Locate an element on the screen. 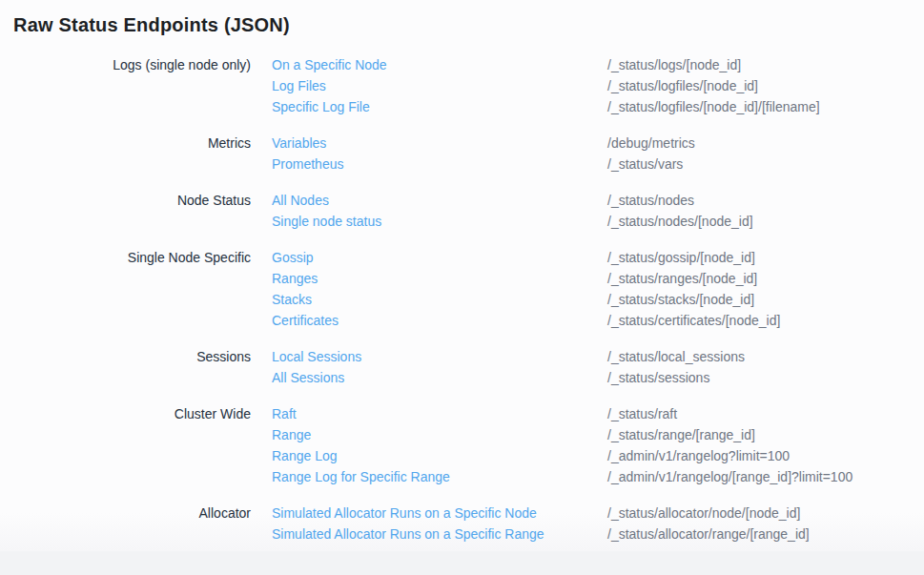  endpoint-row: Metrics Variables /debug/metrics is located at coordinates (462, 143).